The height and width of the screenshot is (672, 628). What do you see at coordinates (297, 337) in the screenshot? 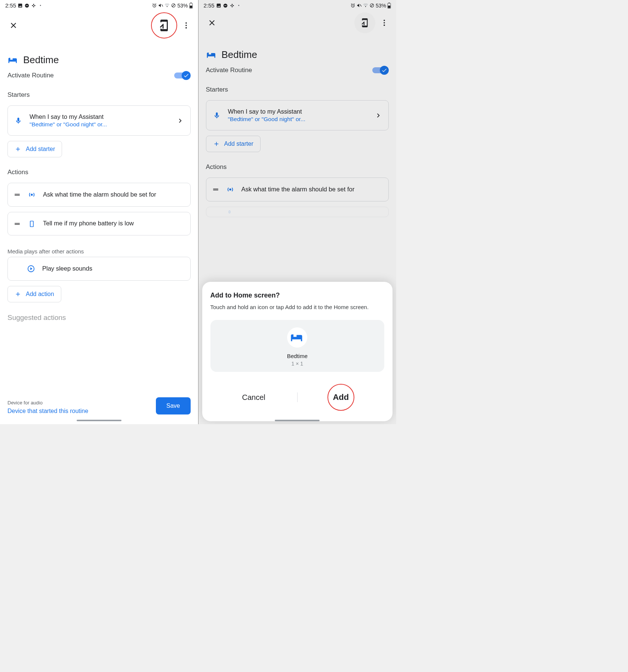
I see `shortcut-icon` at bounding box center [297, 337].